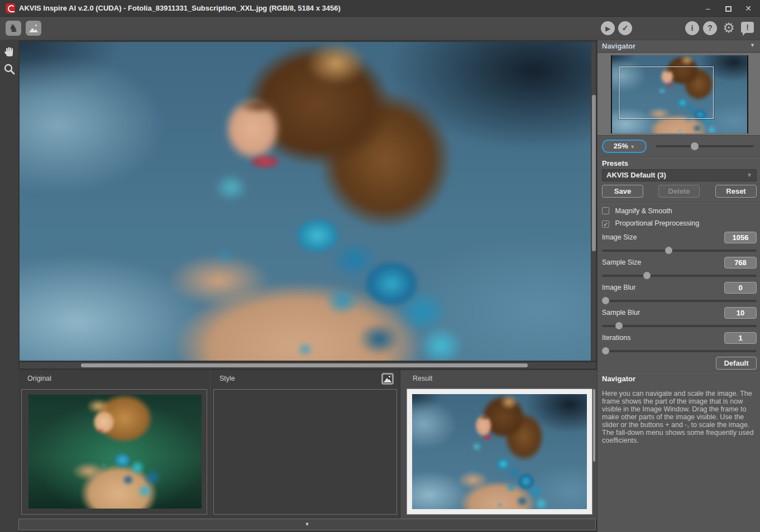 This screenshot has height=532, width=760. Describe the element at coordinates (728, 9) in the screenshot. I see `maximize-icon` at that location.